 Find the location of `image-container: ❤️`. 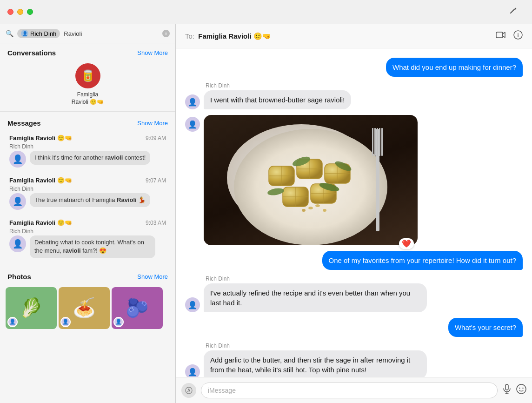

image-container: ❤️ is located at coordinates (311, 180).